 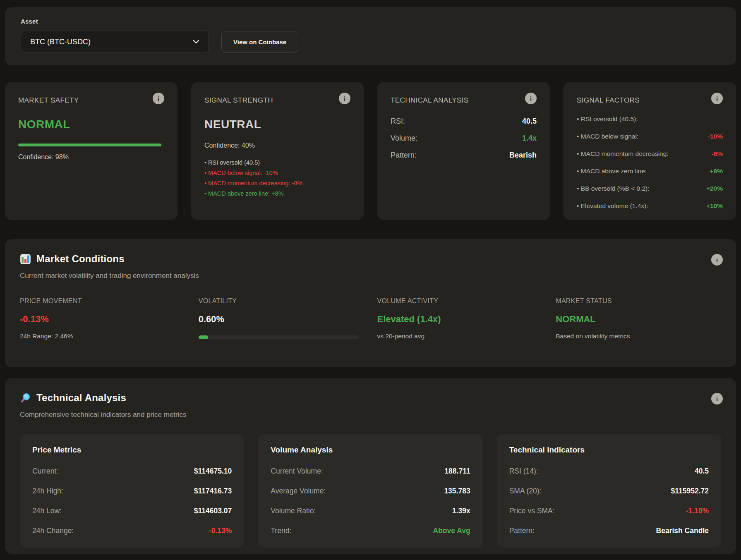 What do you see at coordinates (103, 301) in the screenshot?
I see `price-movement-label: PRICE MOVEMENT` at bounding box center [103, 301].